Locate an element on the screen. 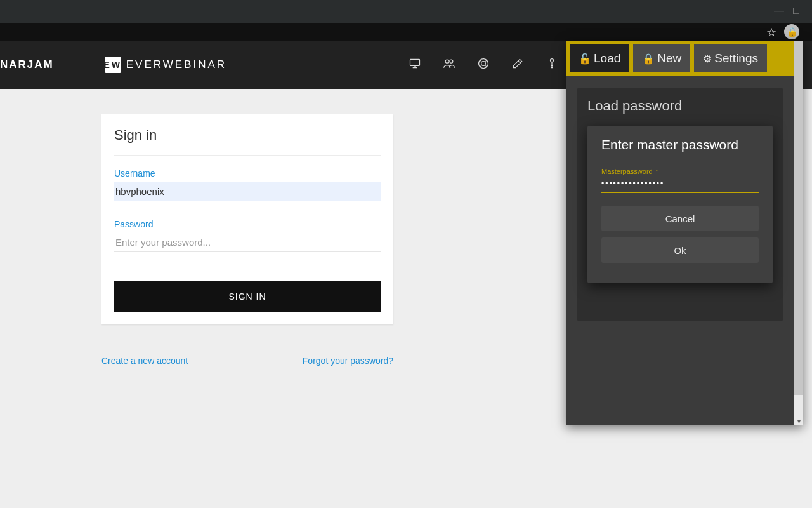  master-password-card: Enter master password Masterpassword * C… is located at coordinates (680, 204).